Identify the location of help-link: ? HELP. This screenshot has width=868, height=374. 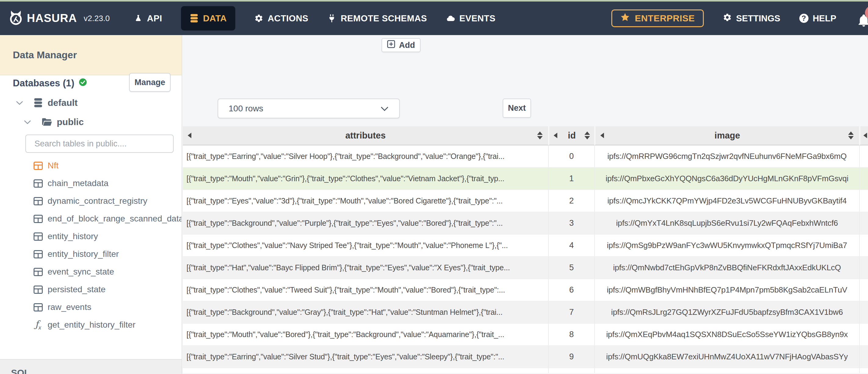
(818, 19).